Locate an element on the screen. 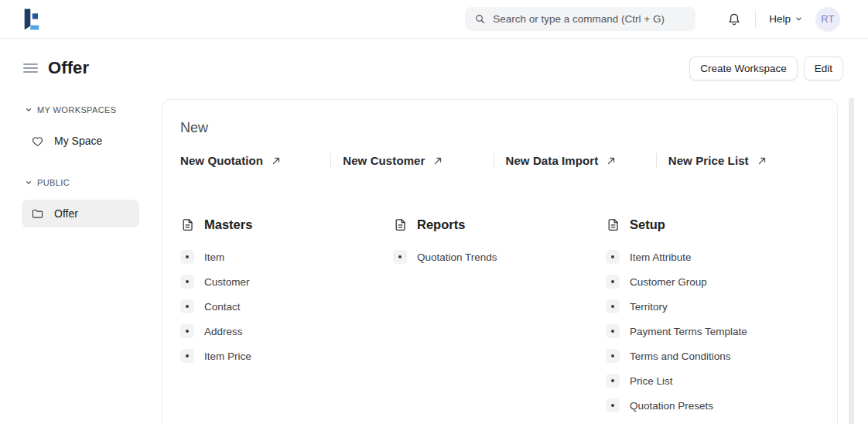 Image resolution: width=868 pixels, height=424 pixels. list-item-label: Customer Group is located at coordinates (668, 282).